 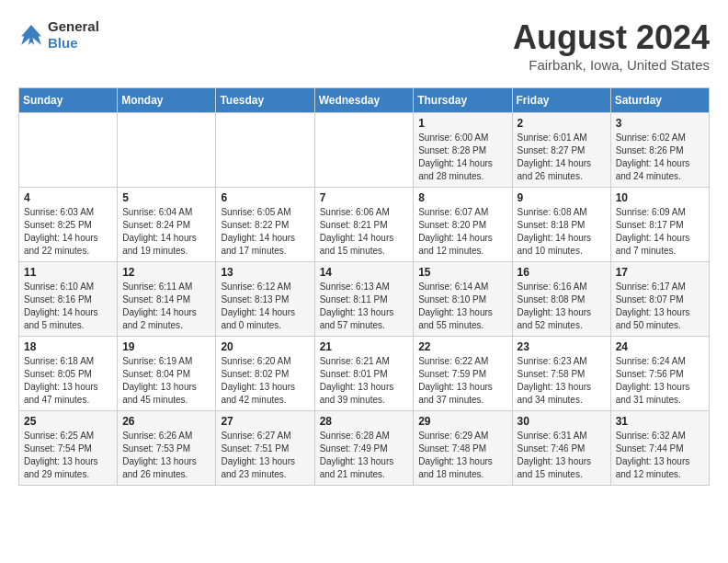 What do you see at coordinates (562, 381) in the screenshot?
I see `day-info: Sunrise: 6:23 AMSunset: 7:58 PMDaylight:…` at bounding box center [562, 381].